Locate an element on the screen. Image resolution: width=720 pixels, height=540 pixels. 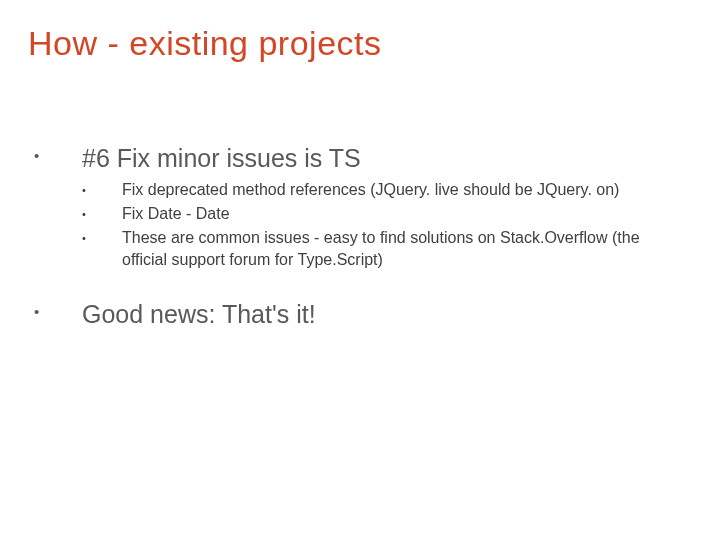
sub-list: • Fix deprecated method references (JQue… is located at coordinates (387, 225).